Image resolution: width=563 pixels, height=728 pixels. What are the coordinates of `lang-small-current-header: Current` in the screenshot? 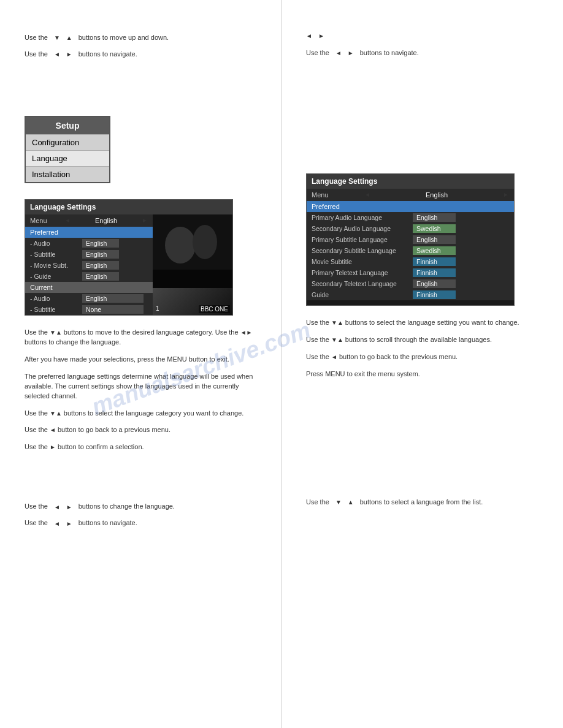 It's located at (89, 287).